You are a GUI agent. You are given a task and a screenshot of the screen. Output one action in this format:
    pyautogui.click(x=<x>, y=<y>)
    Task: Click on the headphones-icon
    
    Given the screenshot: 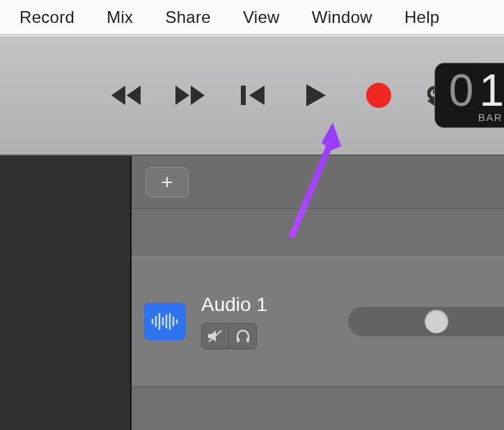 What is the action you would take?
    pyautogui.click(x=243, y=336)
    